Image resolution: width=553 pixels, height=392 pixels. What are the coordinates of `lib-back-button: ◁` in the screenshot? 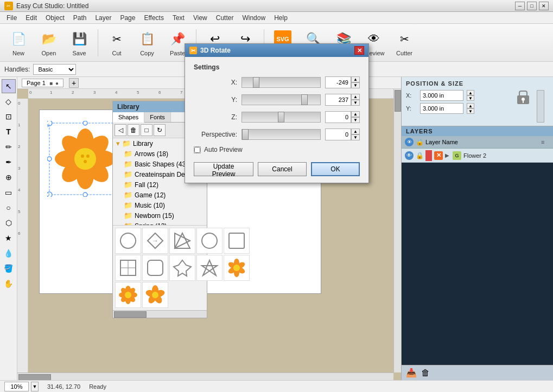 It's located at (120, 130).